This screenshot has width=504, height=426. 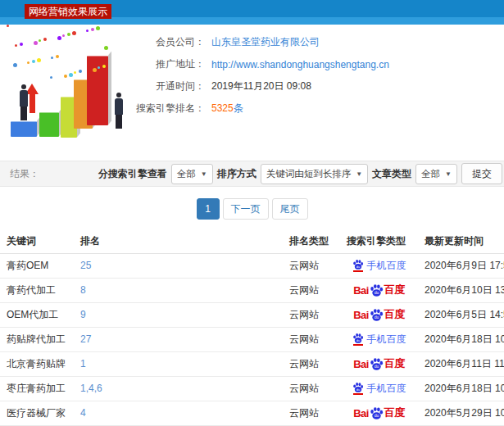 What do you see at coordinates (247, 75) in the screenshot?
I see `member-info: 会员公司： 山东皇圣堂药业有限公司 推广地址： http://www.shand…` at bounding box center [247, 75].